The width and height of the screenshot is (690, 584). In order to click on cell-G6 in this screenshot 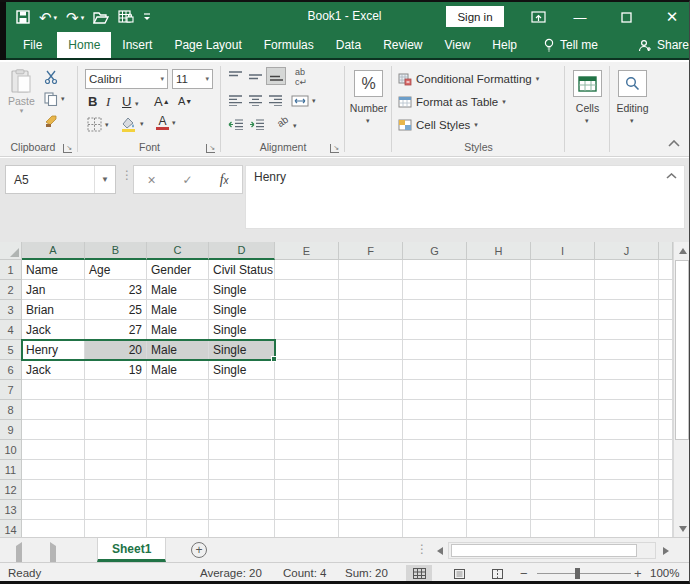, I will do `click(435, 370)`.